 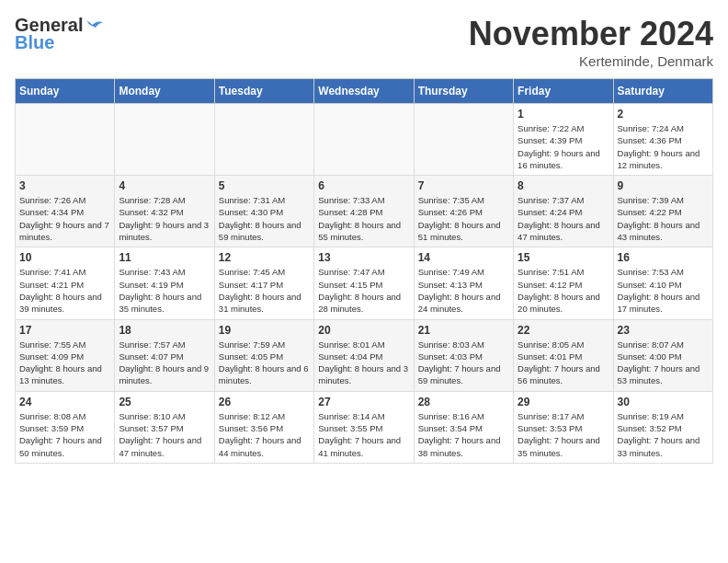 I want to click on calendar-cell: 20Sunrise: 8:01 AMSunset: 4:04 PMDayligh…, so click(x=364, y=355).